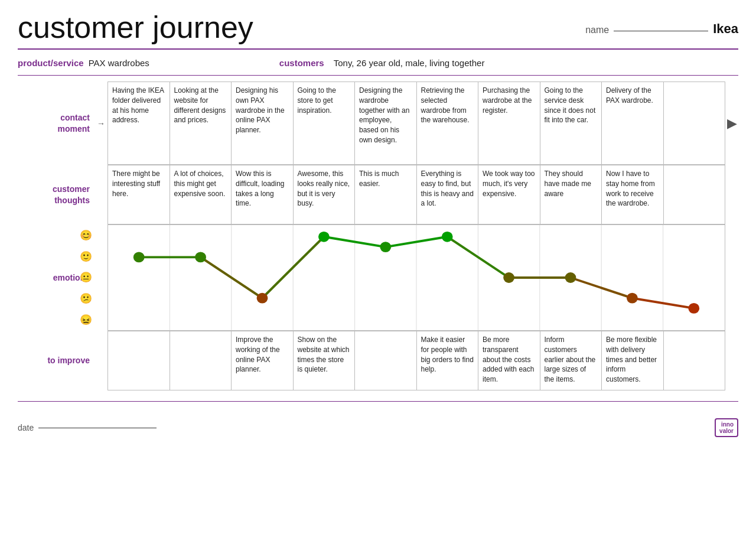 This screenshot has height=534, width=756. What do you see at coordinates (262, 195) in the screenshot?
I see `thoughts-cells-cell-2: Wow this is difficult, loading takes a l…` at bounding box center [262, 195].